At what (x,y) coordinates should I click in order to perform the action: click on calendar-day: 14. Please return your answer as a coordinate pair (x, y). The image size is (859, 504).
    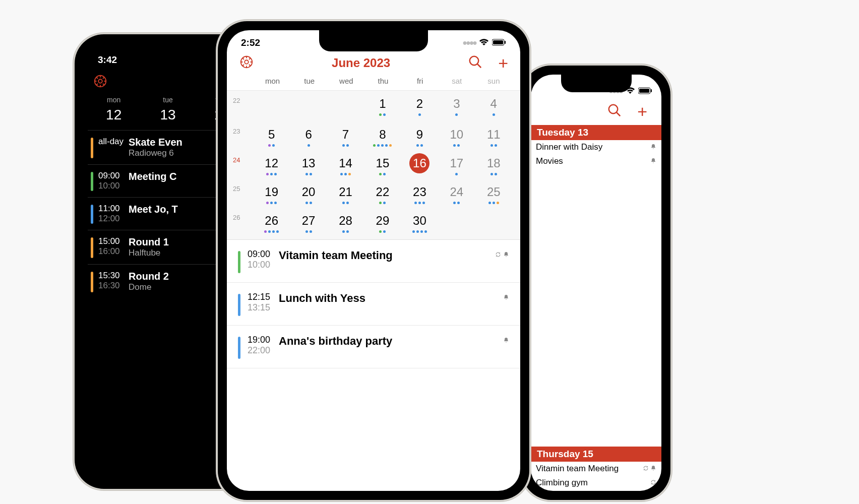
    Looking at the image, I should click on (346, 165).